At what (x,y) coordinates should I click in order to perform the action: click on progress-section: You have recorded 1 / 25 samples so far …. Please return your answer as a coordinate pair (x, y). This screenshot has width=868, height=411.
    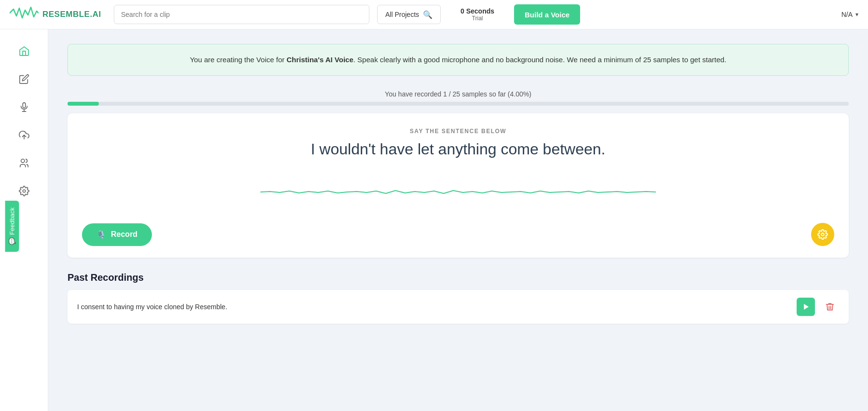
    Looking at the image, I should click on (458, 98).